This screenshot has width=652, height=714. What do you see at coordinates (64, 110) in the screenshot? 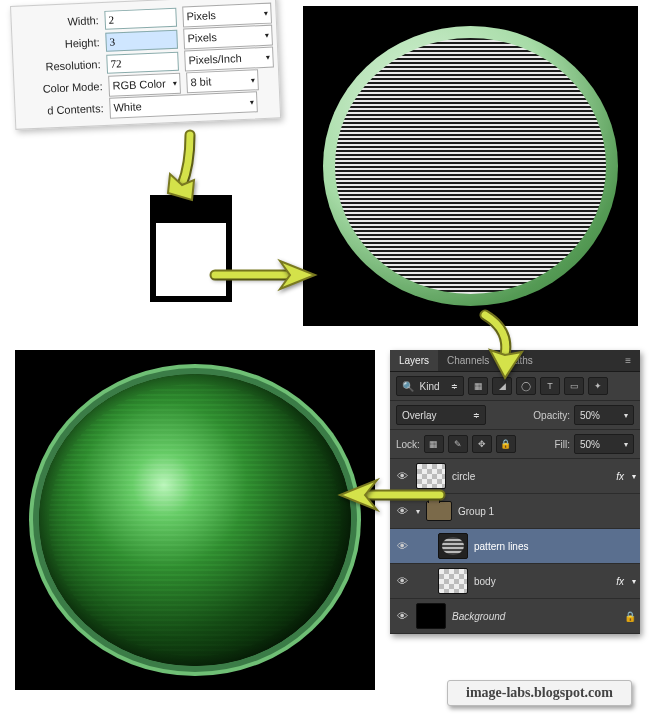
I see `contents-label: d Contents:` at bounding box center [64, 110].